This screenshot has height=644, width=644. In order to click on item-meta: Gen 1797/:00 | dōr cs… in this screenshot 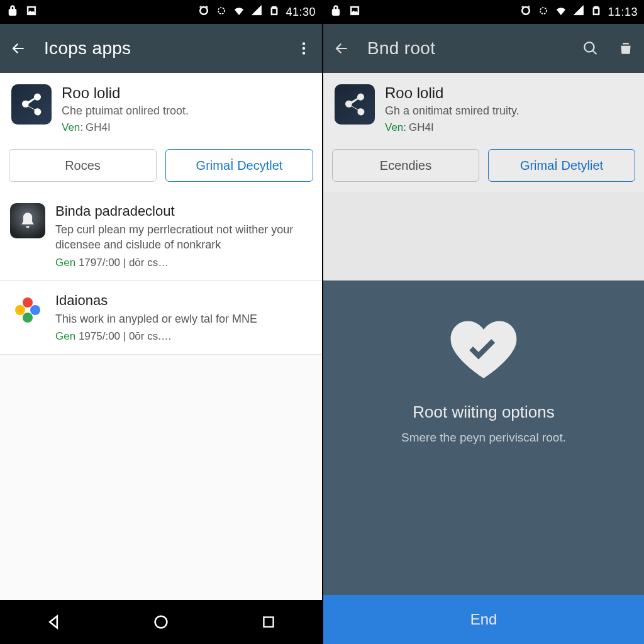, I will do `click(184, 263)`.